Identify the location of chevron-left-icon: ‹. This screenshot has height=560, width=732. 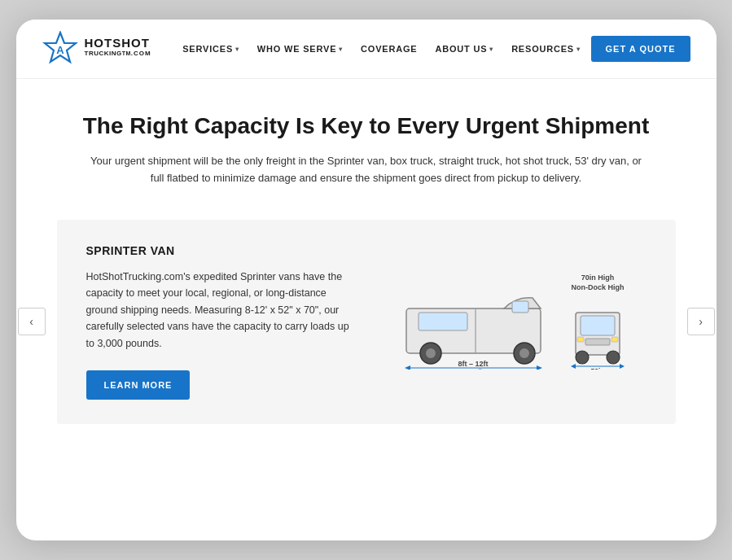
(31, 322).